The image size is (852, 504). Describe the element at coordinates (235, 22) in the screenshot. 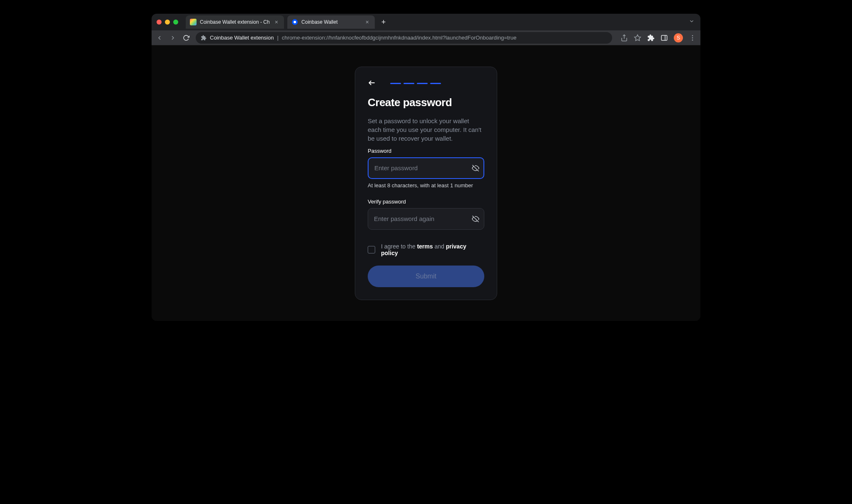

I see `tab-title: Coinbase Wallet extension - Ch` at that location.